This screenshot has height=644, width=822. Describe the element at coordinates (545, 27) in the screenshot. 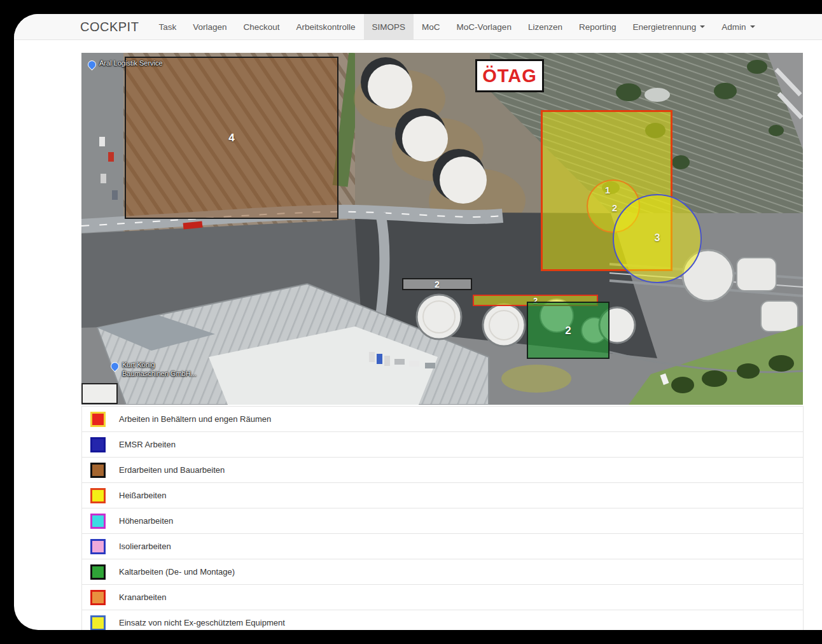

I see `nav-item-lizenzen: Lizenzen` at that location.